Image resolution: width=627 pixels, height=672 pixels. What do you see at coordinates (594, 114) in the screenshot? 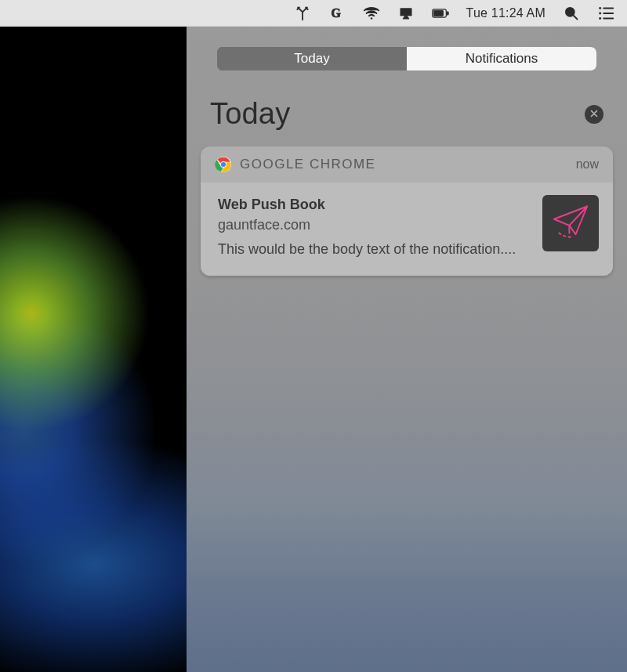
I see `clear-button` at bounding box center [594, 114].